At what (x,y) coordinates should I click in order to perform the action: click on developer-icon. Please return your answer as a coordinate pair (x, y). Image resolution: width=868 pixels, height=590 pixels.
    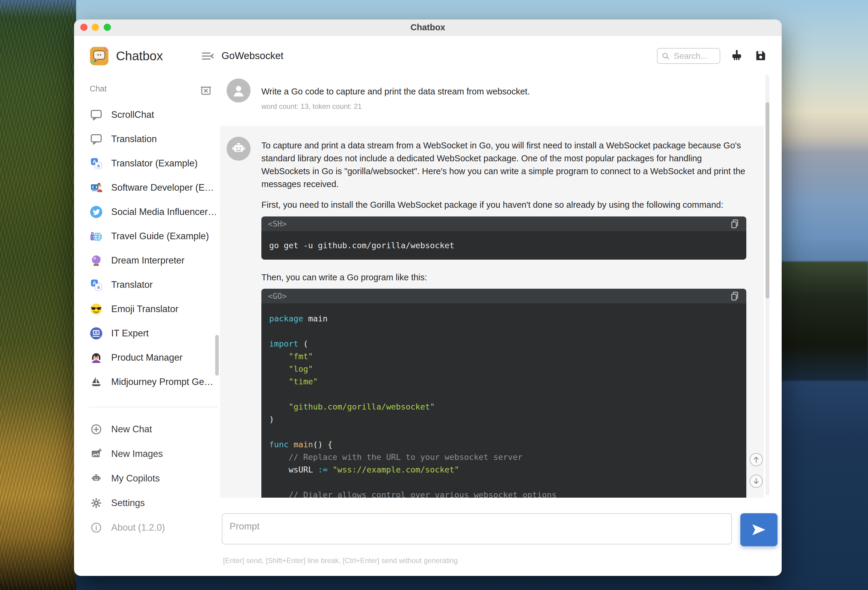
    Looking at the image, I should click on (96, 188).